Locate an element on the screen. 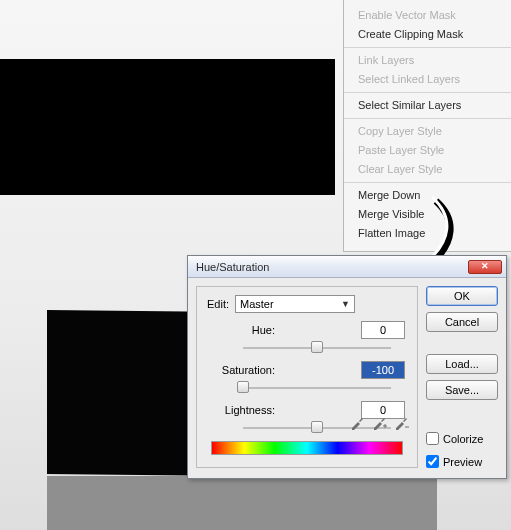 Image resolution: width=511 pixels, height=530 pixels. close-button: ✕ is located at coordinates (485, 267).